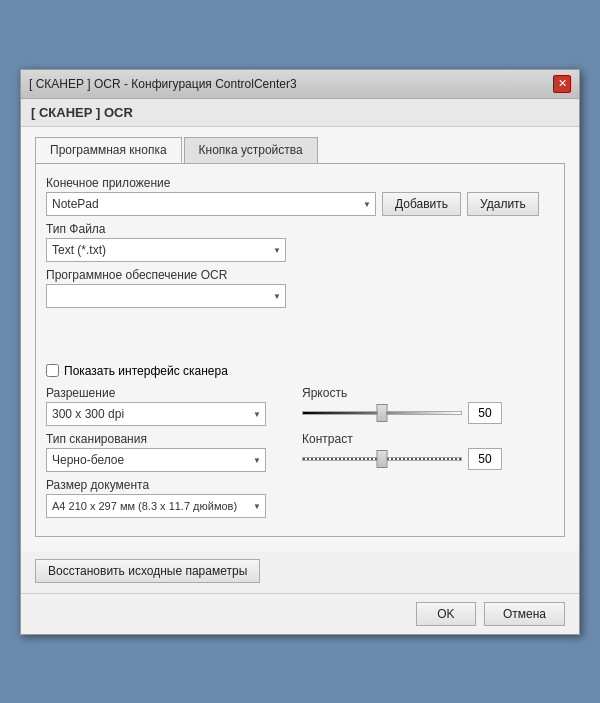 This screenshot has width=600, height=703. Describe the element at coordinates (300, 334) in the screenshot. I see `spacer1` at that location.